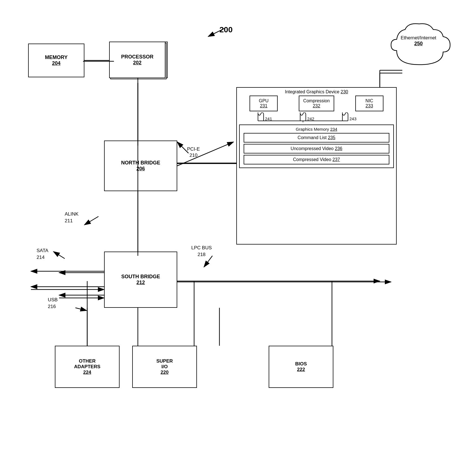 Image resolution: width=476 pixels, height=450 pixels. Describe the element at coordinates (56, 60) in the screenshot. I see `memory-box: MEMORY 204` at that location.